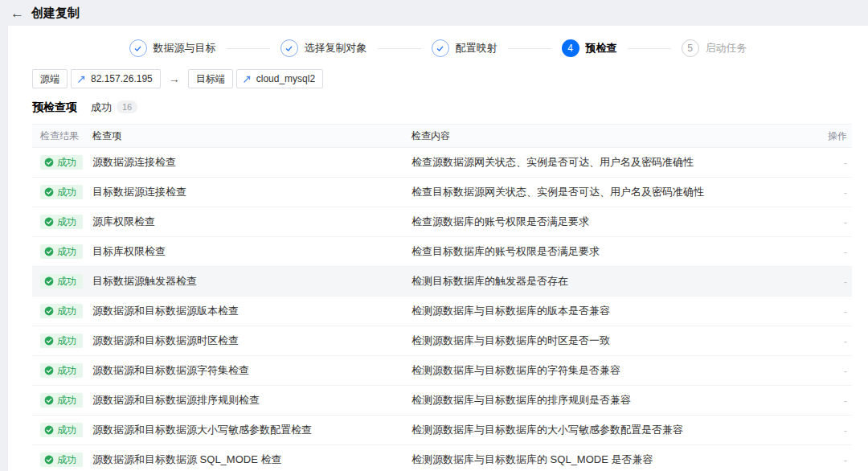 This screenshot has width=868, height=471. Describe the element at coordinates (438, 42) in the screenshot. I see `wizard-stepper: 数据源与目标 选择复制对象 配置映射 4 预检查 5 启动任务` at that location.